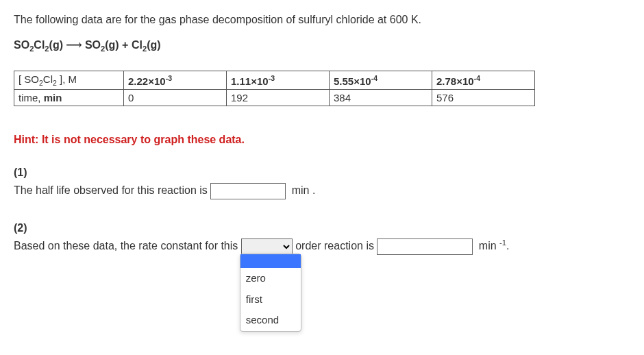 The image size is (644, 355). Describe the element at coordinates (322, 20) in the screenshot. I see `intro-text: The following data are for the gas phase…` at that location.